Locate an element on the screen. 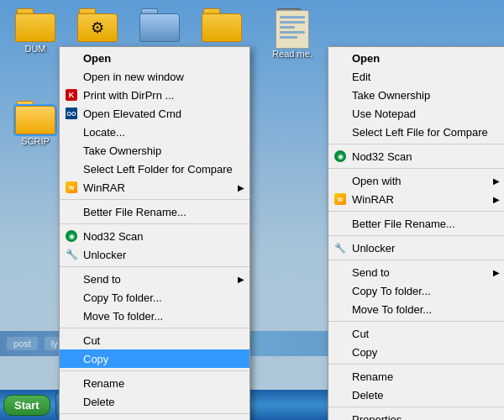 Image resolution: width=504 pixels, height=420 pixels. left-menu-select-left-folder: Select Left Folder for Compare is located at coordinates (155, 169).